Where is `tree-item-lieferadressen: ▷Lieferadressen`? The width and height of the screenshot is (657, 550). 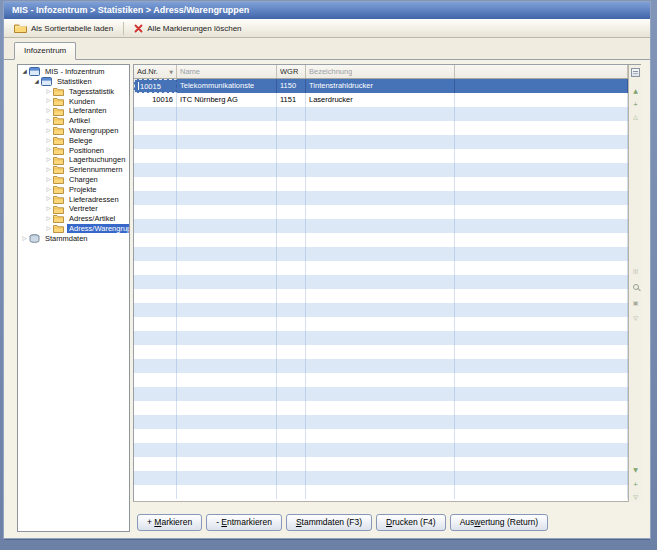 tree-item-lieferadressen: ▷Lieferadressen is located at coordinates (74, 199).